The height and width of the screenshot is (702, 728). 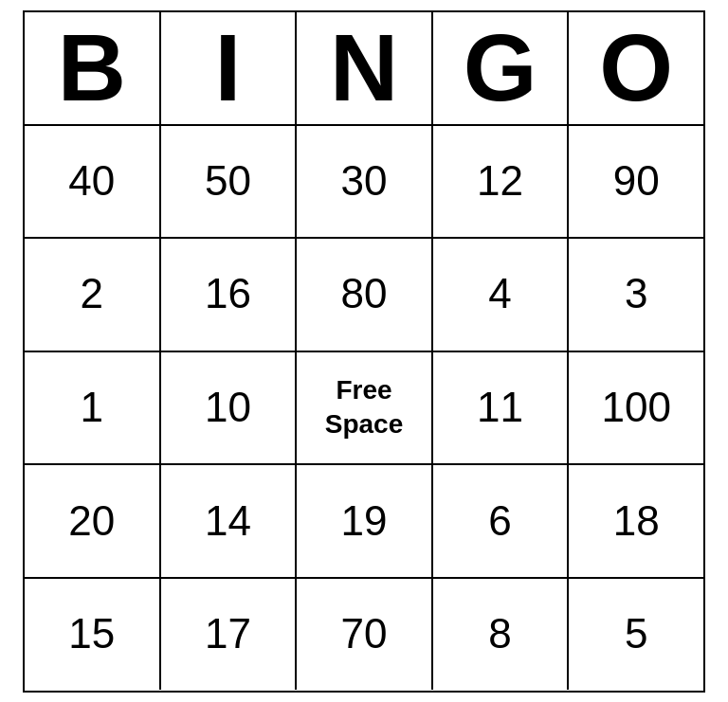 What do you see at coordinates (636, 408) in the screenshot?
I see `cell-r2-c4: 100` at bounding box center [636, 408].